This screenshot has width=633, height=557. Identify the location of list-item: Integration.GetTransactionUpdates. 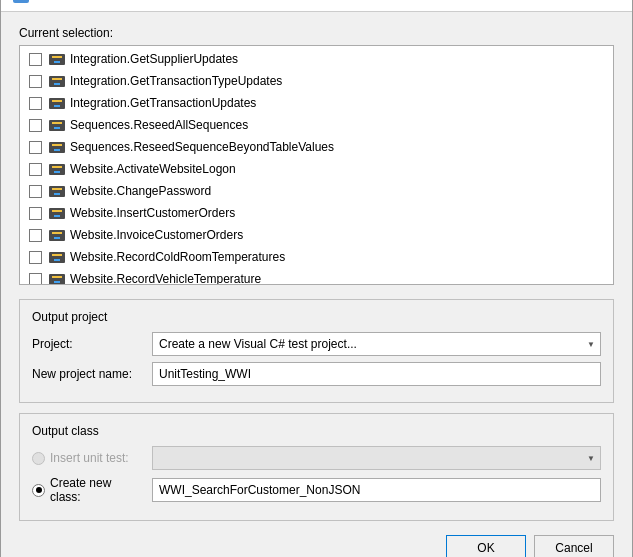
(316, 103).